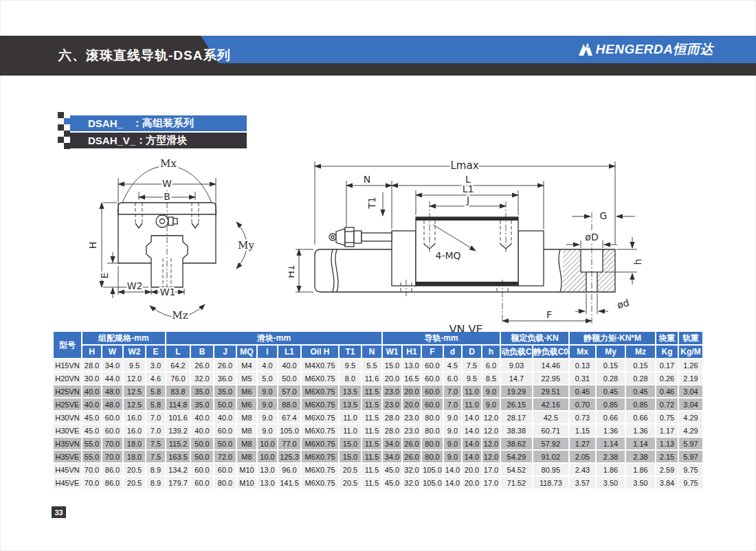 The image size is (756, 551). Describe the element at coordinates (247, 405) in the screenshot. I see `cell: M6` at that location.